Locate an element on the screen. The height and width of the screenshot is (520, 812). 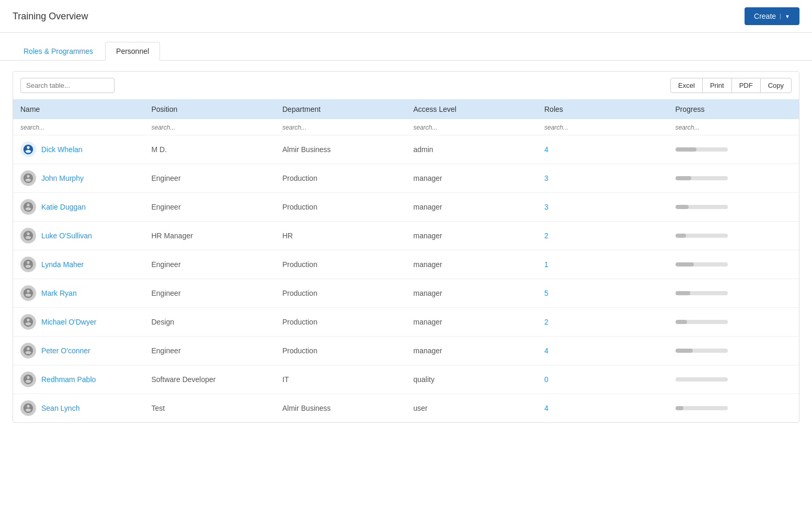
position-cell: Test is located at coordinates (210, 409).